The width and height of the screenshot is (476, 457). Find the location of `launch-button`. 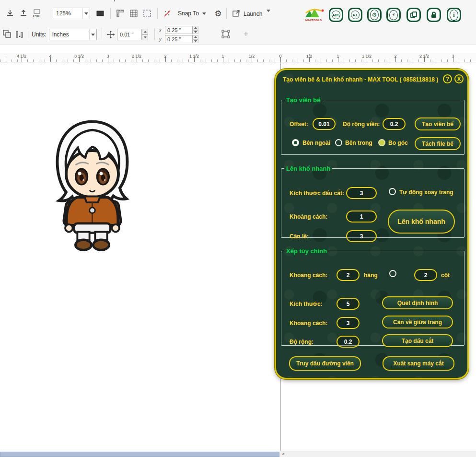

launch-button is located at coordinates (236, 13).